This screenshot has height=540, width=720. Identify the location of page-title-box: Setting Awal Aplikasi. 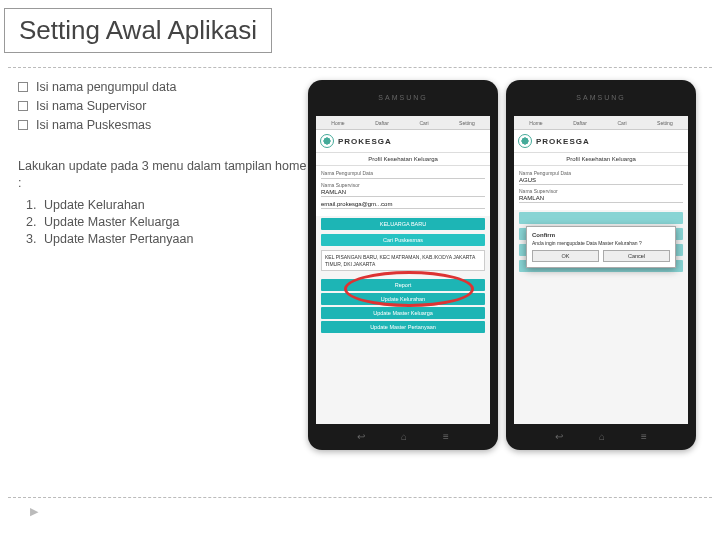
(138, 30).